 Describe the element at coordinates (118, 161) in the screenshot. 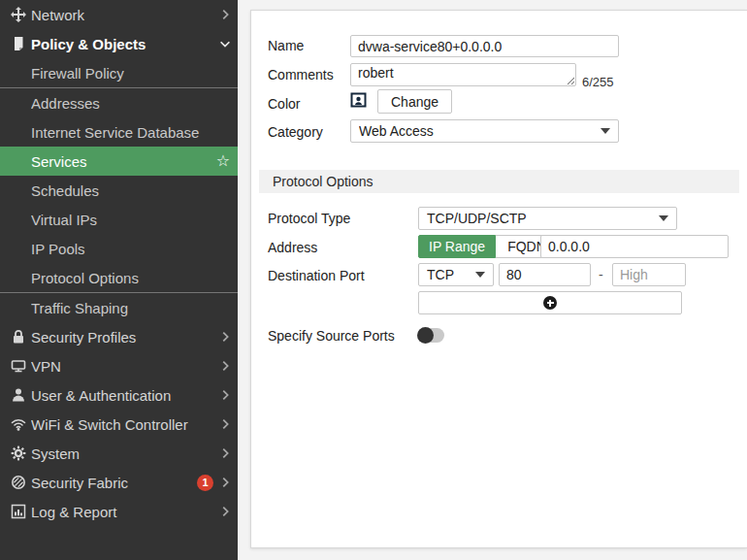

I see `sidebar-item-services: Services ☆` at that location.